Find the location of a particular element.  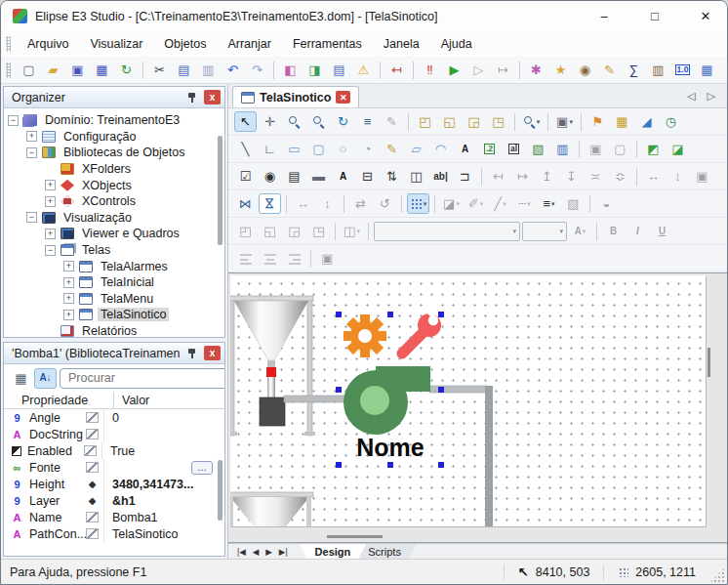

insert-label-button: A is located at coordinates (344, 176).